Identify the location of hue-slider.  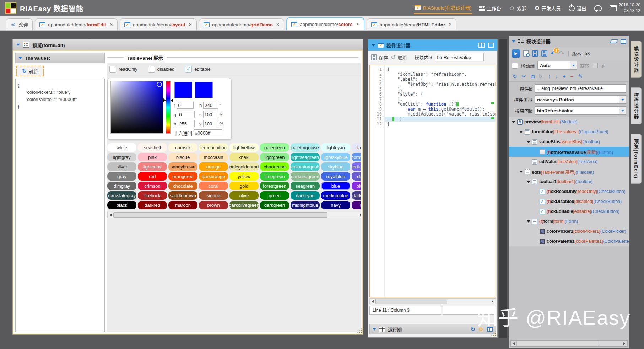
(168, 107).